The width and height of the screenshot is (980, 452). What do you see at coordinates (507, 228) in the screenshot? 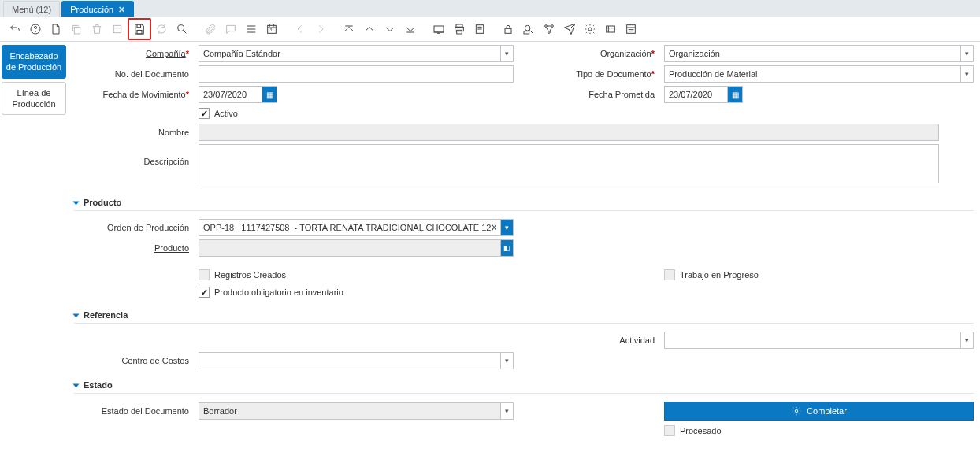
I see `prodorder-dropdown-icon: ▾` at bounding box center [507, 228].